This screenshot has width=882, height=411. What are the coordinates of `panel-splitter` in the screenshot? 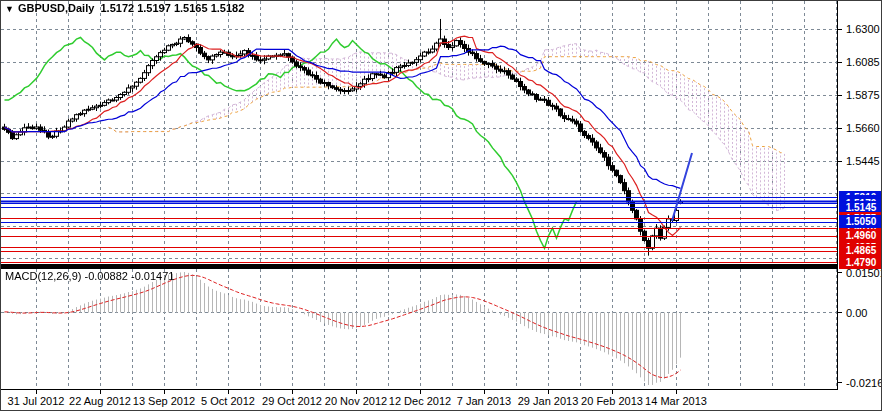 It's located at (419, 266).